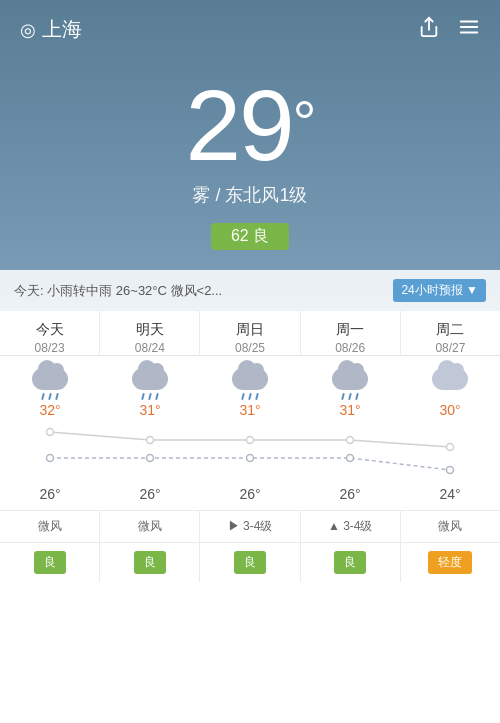 This screenshot has height=723, width=500. Describe the element at coordinates (150, 494) in the screenshot. I see `low-temp-1: 26°` at that location.